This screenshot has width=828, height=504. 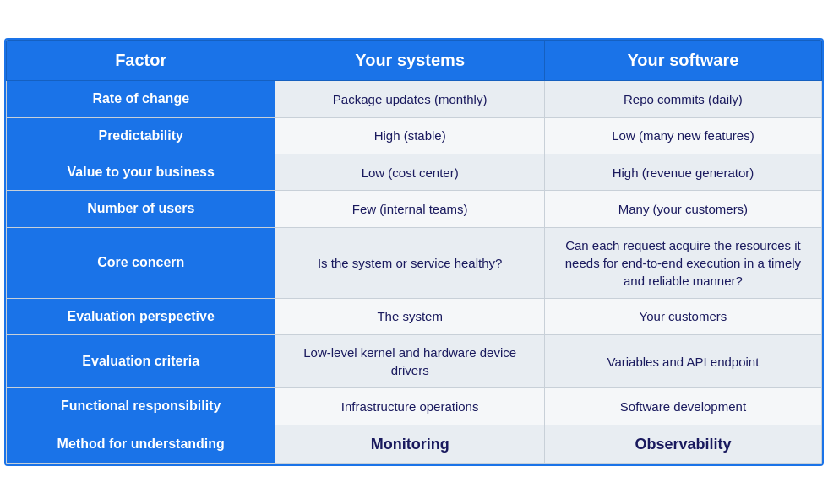 What do you see at coordinates (683, 209) in the screenshot?
I see `software-cell: Many (your customers)` at bounding box center [683, 209].